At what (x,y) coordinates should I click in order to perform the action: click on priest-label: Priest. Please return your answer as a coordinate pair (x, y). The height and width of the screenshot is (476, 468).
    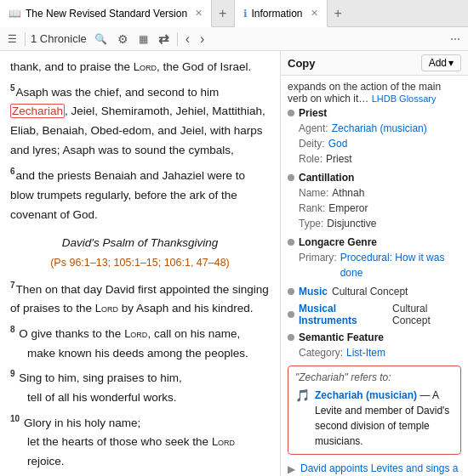
    Looking at the image, I should click on (313, 113).